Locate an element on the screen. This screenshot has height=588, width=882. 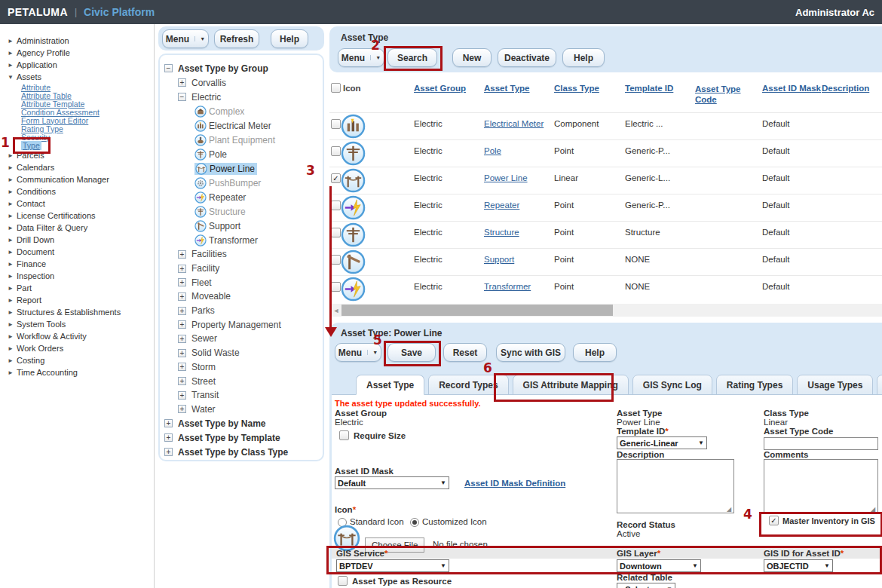
asset-type-as-resource-checkbox is located at coordinates (342, 580).